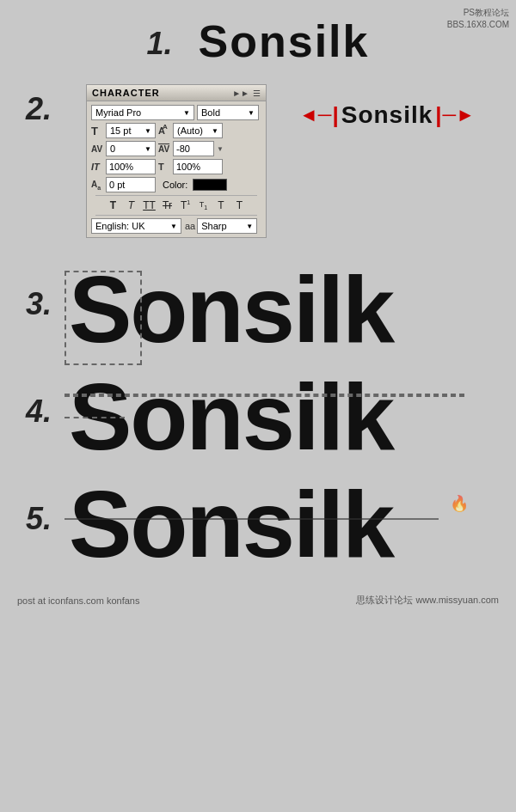 The image size is (516, 812). Describe the element at coordinates (335, 115) in the screenshot. I see `left-bar: |` at that location.